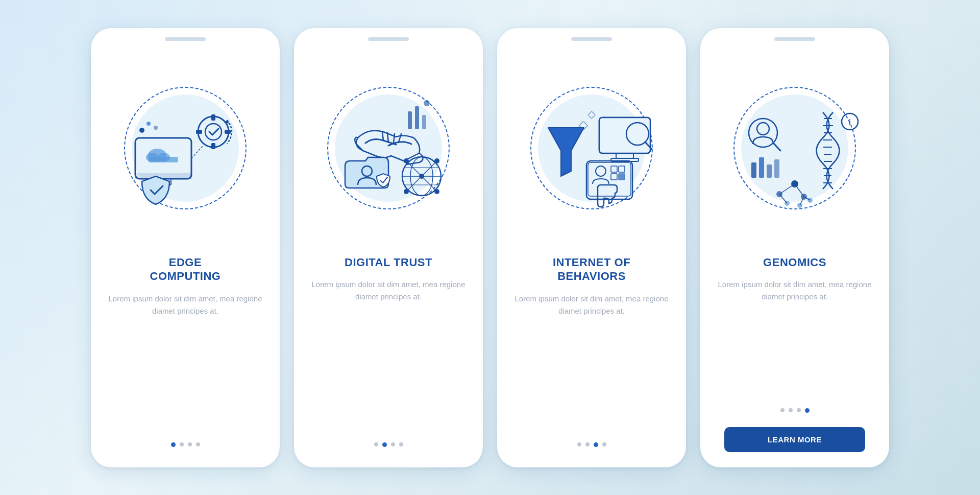 This screenshot has width=980, height=495. I want to click on digital-trust-illustration, so click(388, 148).